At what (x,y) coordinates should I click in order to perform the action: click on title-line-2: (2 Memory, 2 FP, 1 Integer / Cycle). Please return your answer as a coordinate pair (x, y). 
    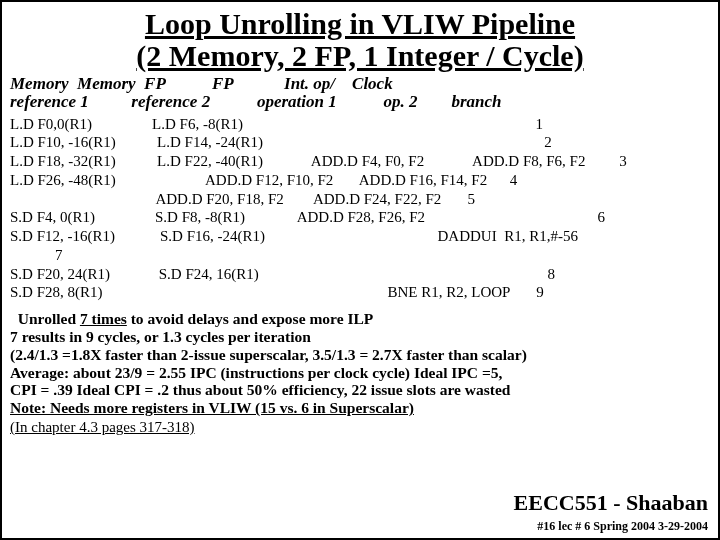
    Looking at the image, I should click on (360, 56).